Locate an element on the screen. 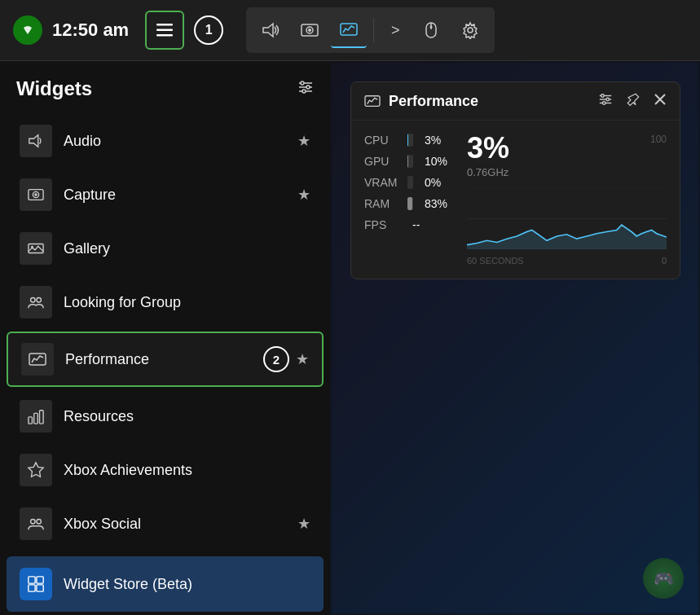 The image size is (700, 615). graph-time-label: 60 SECONDS is located at coordinates (495, 261).